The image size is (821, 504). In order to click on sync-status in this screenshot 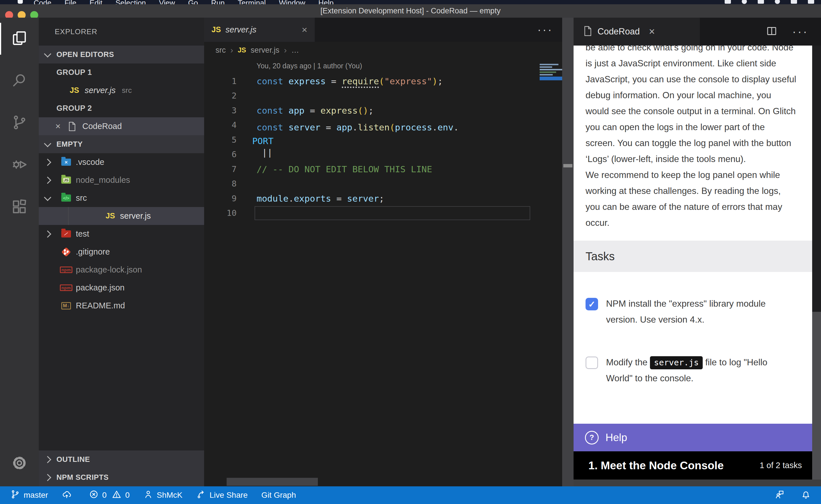, I will do `click(69, 495)`.